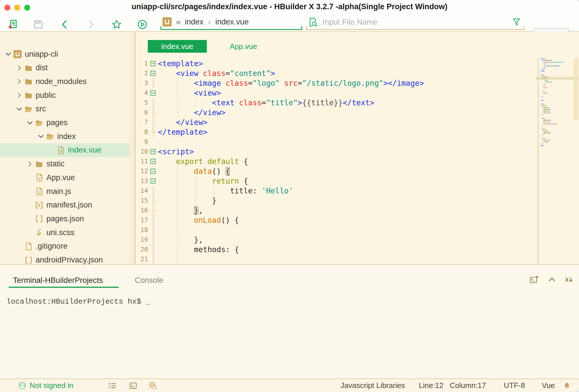  What do you see at coordinates (196, 201) in the screenshot?
I see `indent-guide` at bounding box center [196, 201].